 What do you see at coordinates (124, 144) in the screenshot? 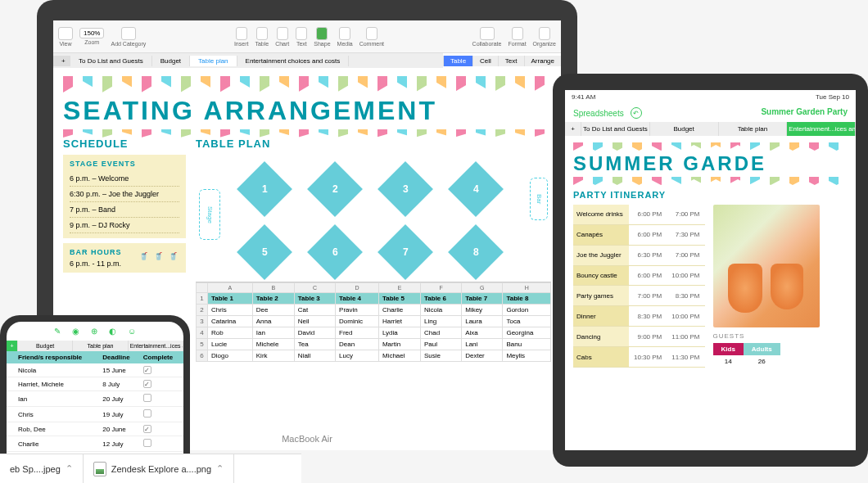
I see `schedule-heading: SCHEDULE` at bounding box center [124, 144].